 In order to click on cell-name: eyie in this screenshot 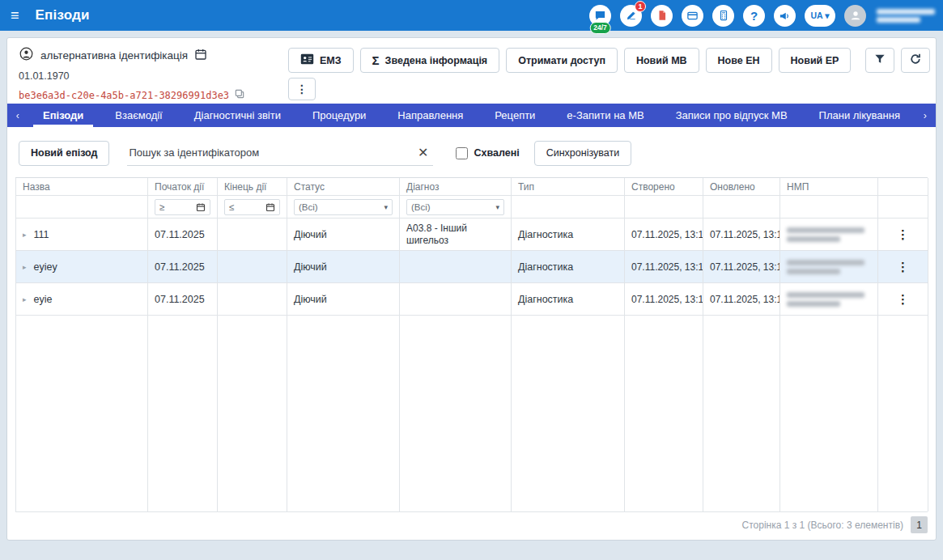, I will do `click(44, 299)`.